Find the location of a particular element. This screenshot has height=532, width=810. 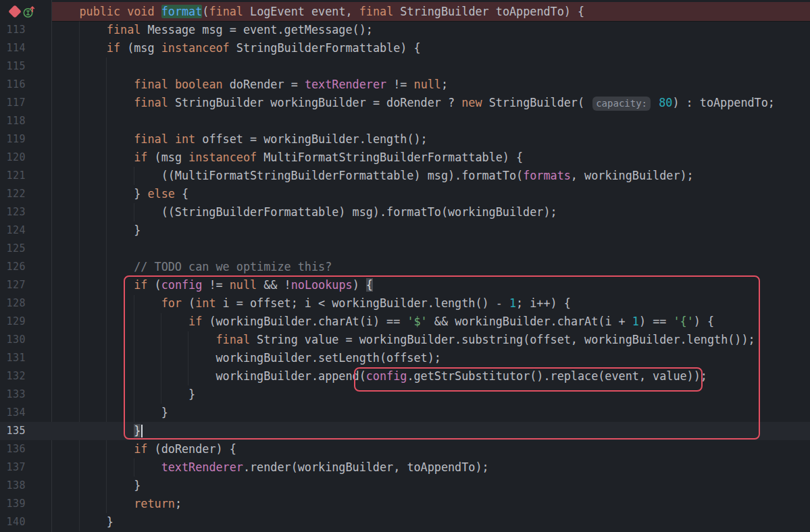

line-number: 118 is located at coordinates (13, 122).